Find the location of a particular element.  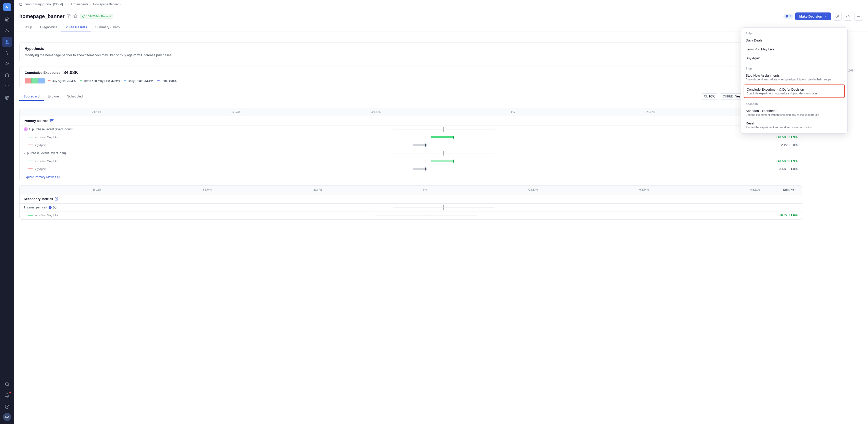

stop-section-label: Stop is located at coordinates (794, 68).